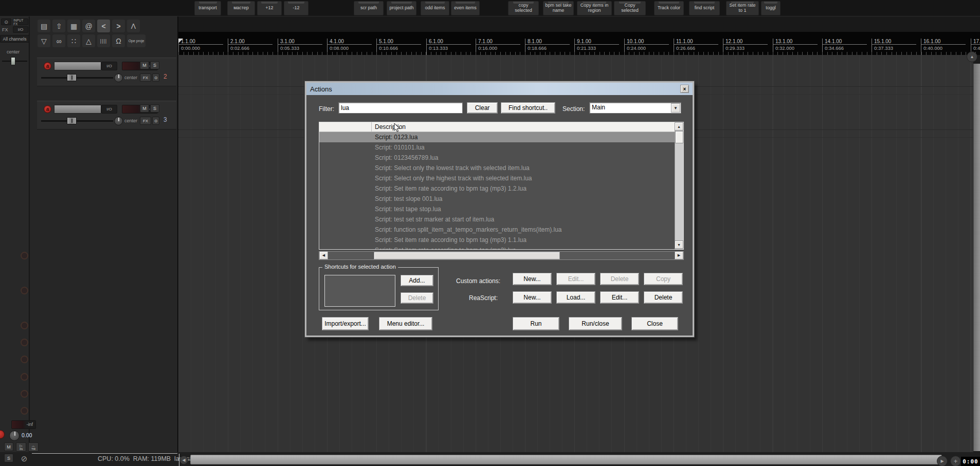 The height and width of the screenshot is (466, 980). Describe the element at coordinates (497, 127) in the screenshot. I see `action-list-header: Description` at that location.